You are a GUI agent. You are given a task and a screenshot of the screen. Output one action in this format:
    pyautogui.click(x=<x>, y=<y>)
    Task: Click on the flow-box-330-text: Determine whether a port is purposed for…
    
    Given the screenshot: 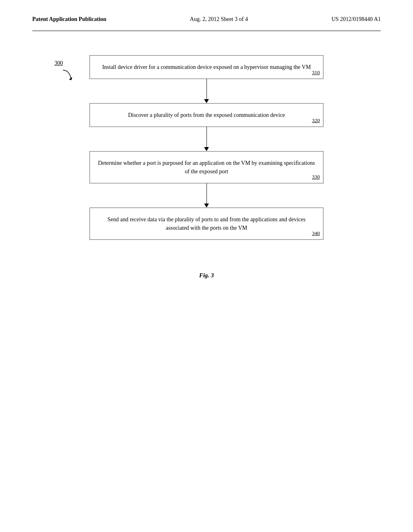 What is the action you would take?
    pyautogui.click(x=206, y=167)
    